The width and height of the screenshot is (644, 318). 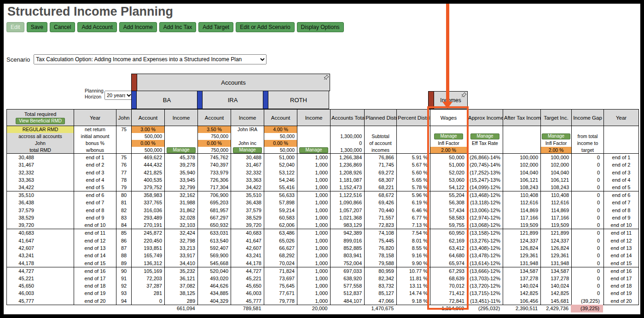 I want to click on ira-return-cell: 3.50 %, so click(x=215, y=130).